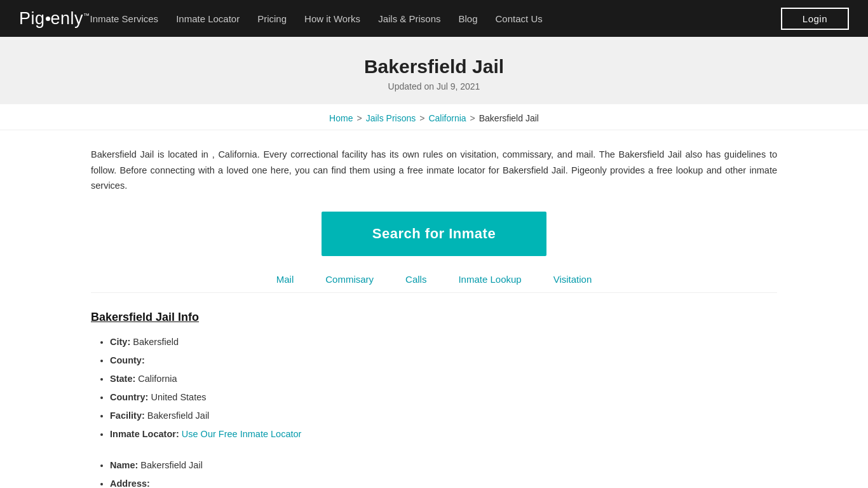 The width and height of the screenshot is (868, 488). What do you see at coordinates (444, 398) in the screenshot?
I see `list-item: Country: United States` at bounding box center [444, 398].